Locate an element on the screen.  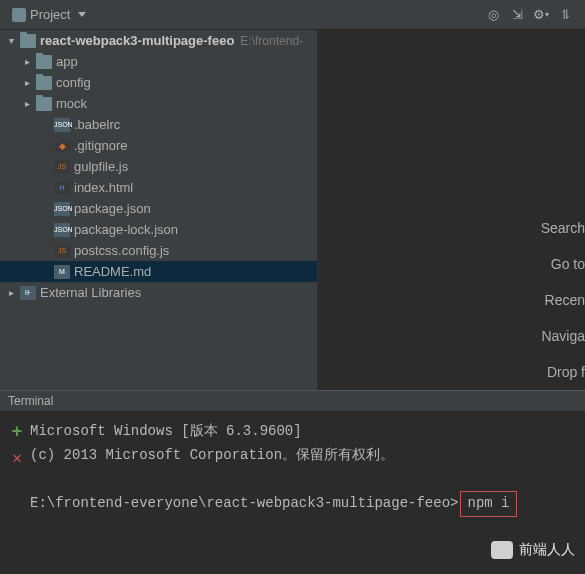
project-icon is located at coordinates (19, 15).